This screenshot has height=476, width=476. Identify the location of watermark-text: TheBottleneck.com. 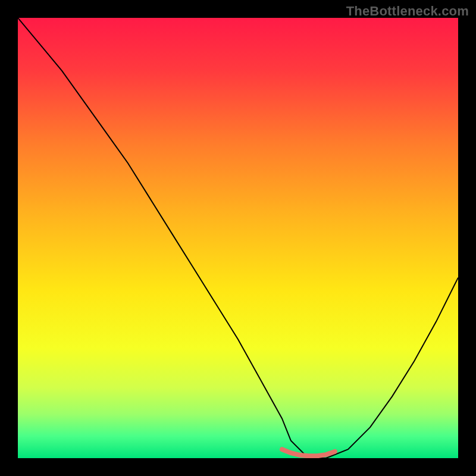
(408, 11).